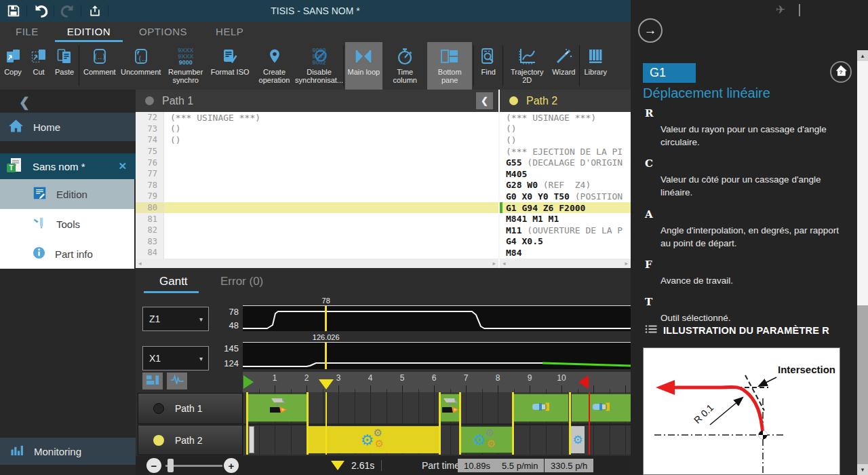 This screenshot has width=868, height=475. I want to click on timeline-ruler: 12345678910, so click(437, 382).